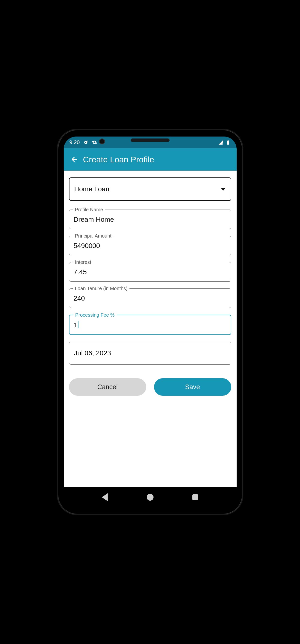  Describe the element at coordinates (75, 142) in the screenshot. I see `status-time: 9:20` at that location.